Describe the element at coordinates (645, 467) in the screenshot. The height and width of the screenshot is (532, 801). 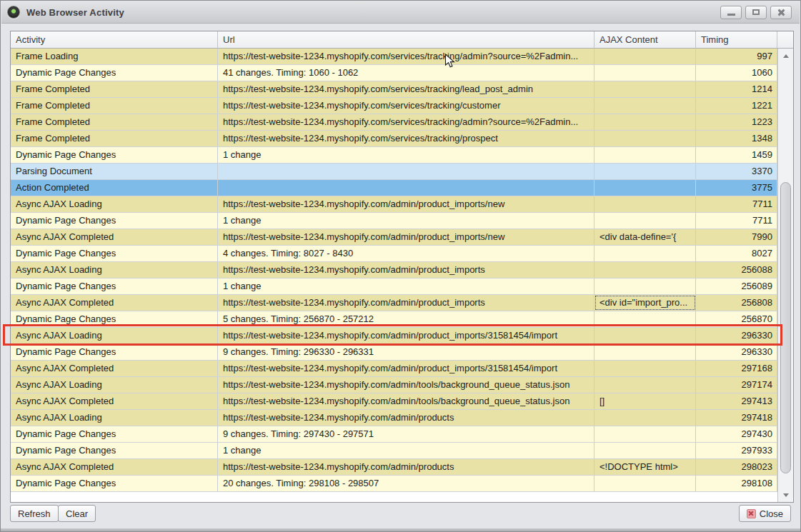
I see `cell-ajax: <!DOCTYPE html>` at that location.